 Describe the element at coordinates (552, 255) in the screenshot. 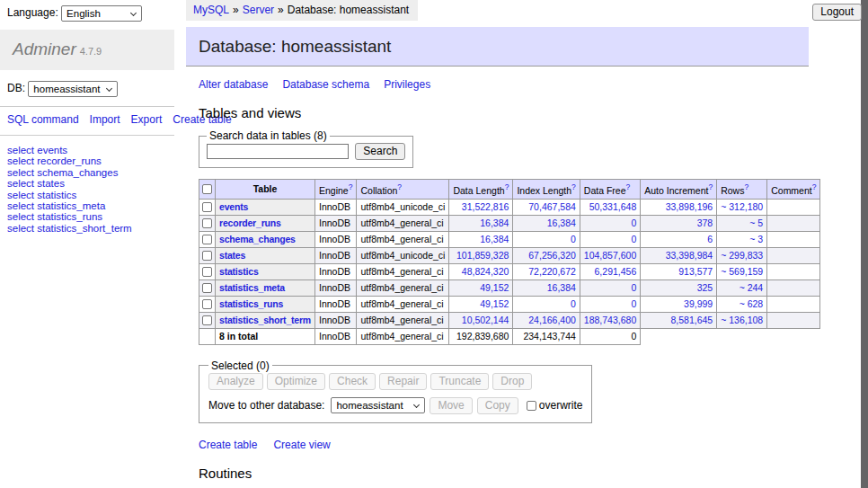

I see `index-length-link: 67,256,320` at that location.